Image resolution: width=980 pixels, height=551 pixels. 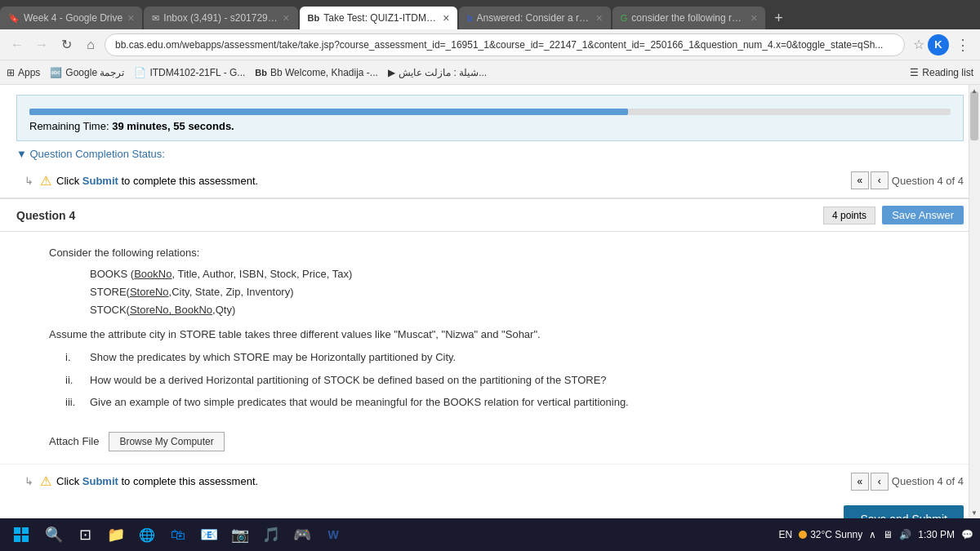 I want to click on stock-storeno-underline: StoreNo, BookNo, so click(x=172, y=310).